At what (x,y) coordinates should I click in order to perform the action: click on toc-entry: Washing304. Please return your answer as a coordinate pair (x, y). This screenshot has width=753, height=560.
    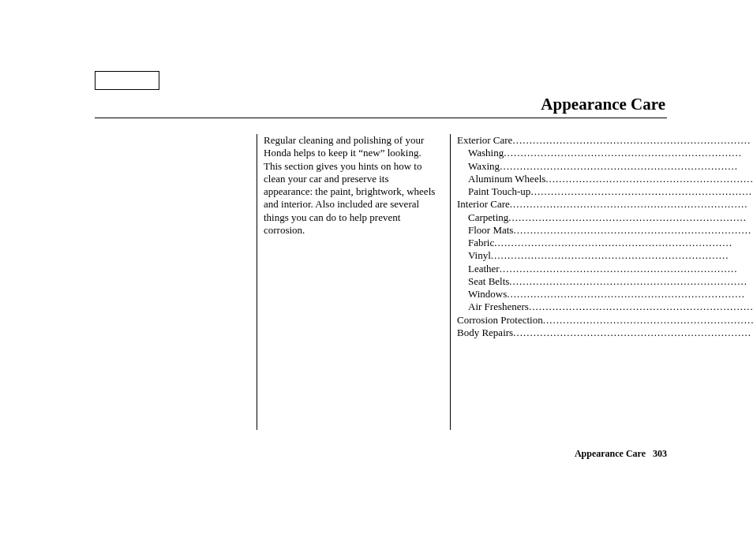
    Looking at the image, I should click on (605, 153).